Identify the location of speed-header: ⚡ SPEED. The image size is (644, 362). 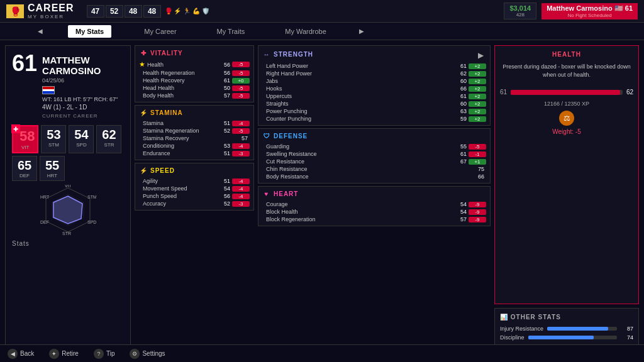
(194, 170).